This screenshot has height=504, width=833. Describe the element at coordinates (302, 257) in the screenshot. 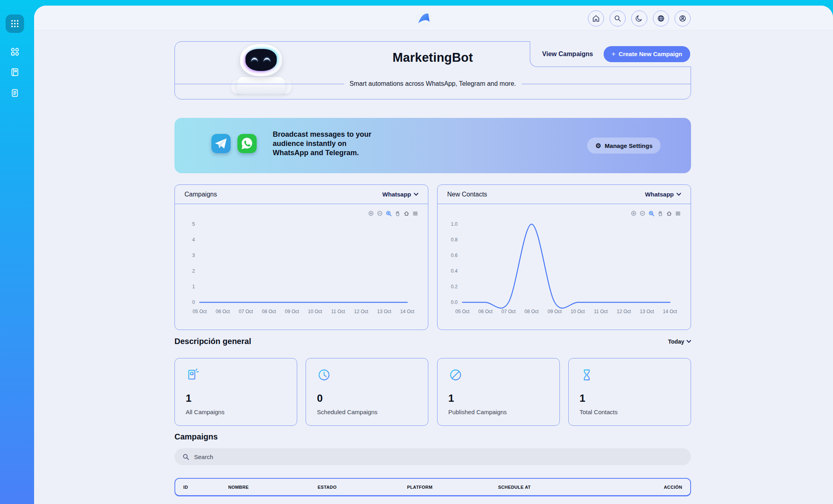

I see `campaigns-chart-card: Campaigns Whatsapp 01234505 Oct06 Oct07 …` at that location.